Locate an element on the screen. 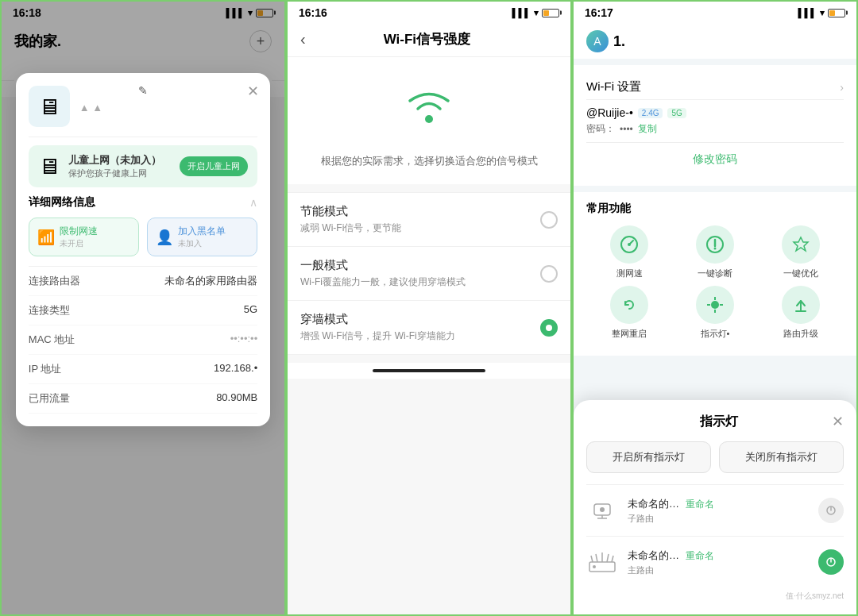 Image resolution: width=858 pixels, height=616 pixels. function-upgrade: 路由升级 is located at coordinates (801, 313).